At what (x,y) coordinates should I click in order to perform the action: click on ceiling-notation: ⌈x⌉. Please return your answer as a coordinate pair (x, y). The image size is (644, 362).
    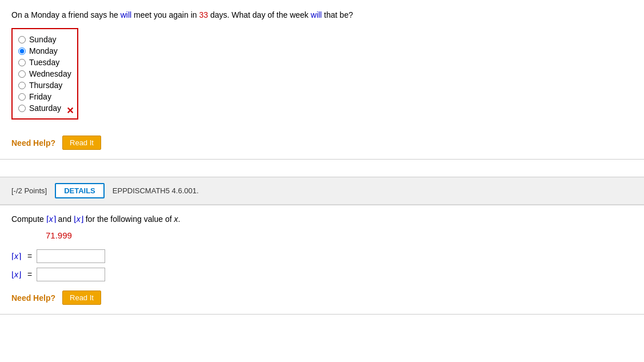
    Looking at the image, I should click on (51, 219).